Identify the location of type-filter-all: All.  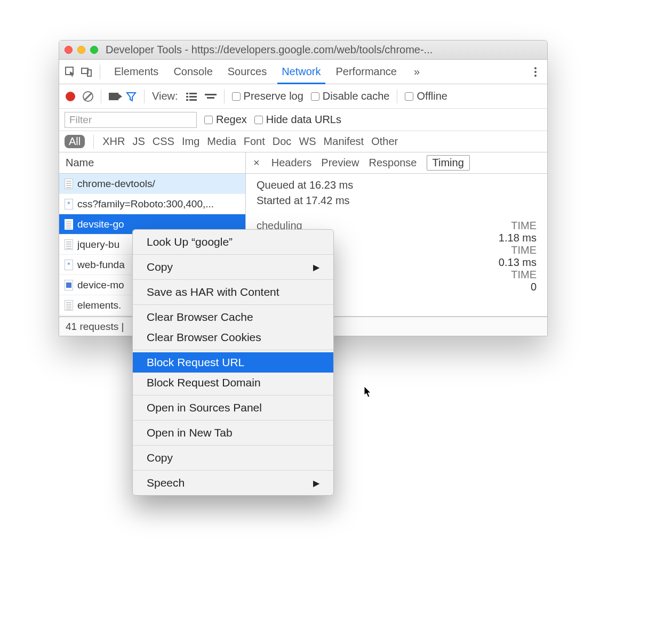
(75, 142).